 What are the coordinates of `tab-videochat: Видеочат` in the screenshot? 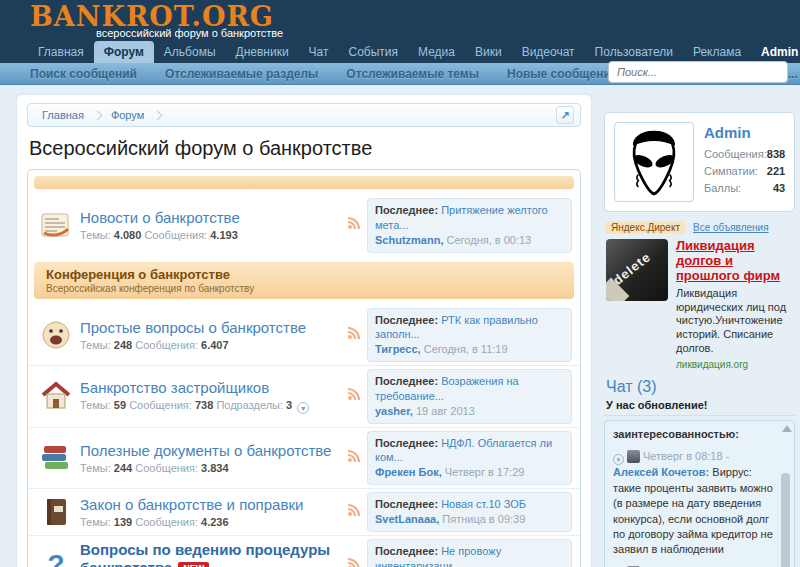 It's located at (548, 52).